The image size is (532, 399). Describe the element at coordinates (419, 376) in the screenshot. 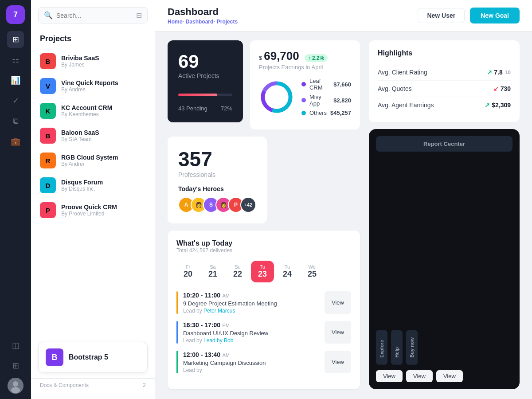

I see `view-button-2: View` at that location.